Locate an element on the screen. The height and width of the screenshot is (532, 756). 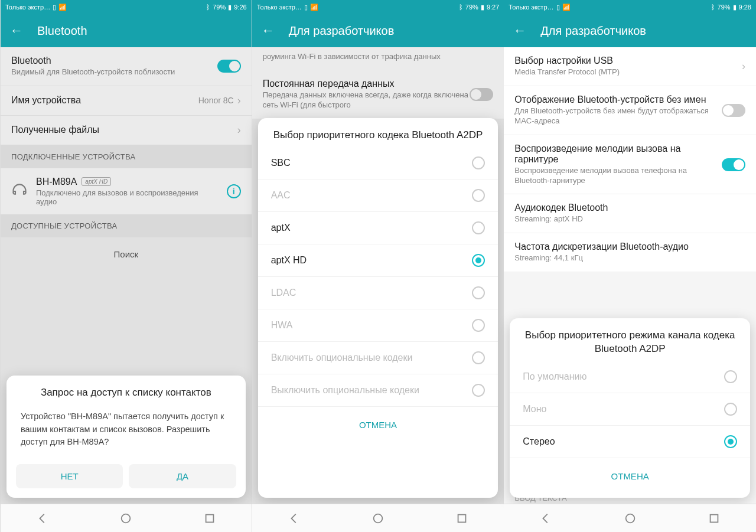
info-icon: i is located at coordinates (234, 191).